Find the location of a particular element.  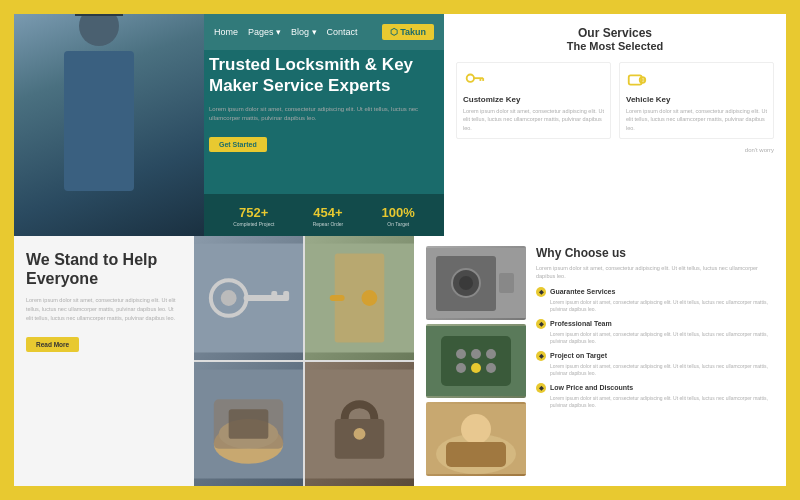

service-card-1-title: Customize Key is located at coordinates (534, 100).